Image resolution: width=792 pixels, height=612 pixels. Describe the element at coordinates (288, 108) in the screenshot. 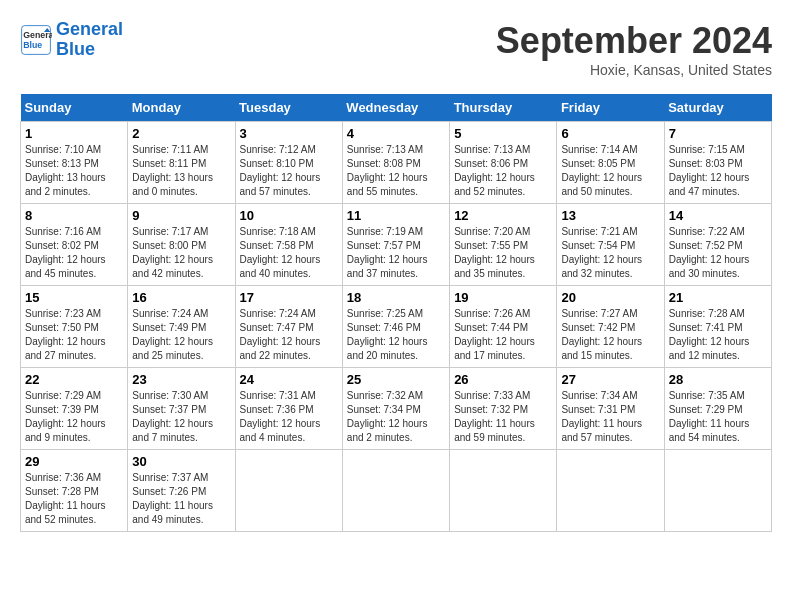

I see `weekday-header-tuesday: Tuesday` at that location.